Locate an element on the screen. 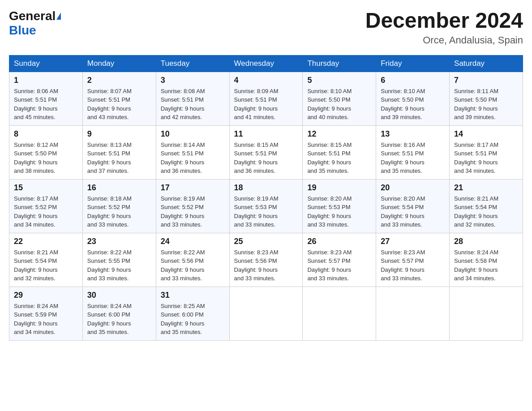 The height and width of the screenshot is (411, 532). day-info: Sunrise: 8:19 AM Sunset: 5:53 PM Dayligh… is located at coordinates (266, 212).